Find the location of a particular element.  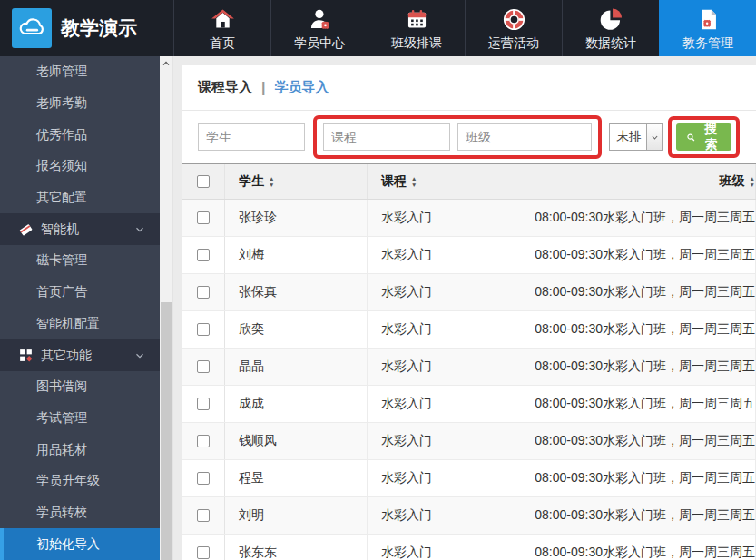

sidebar-item: 首页广告 is located at coordinates (80, 292).